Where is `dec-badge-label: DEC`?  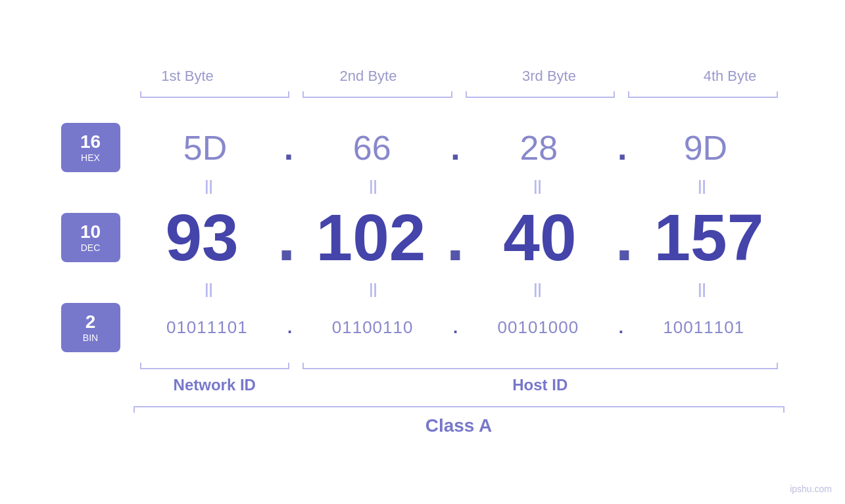 dec-badge-label: DEC is located at coordinates (91, 248).